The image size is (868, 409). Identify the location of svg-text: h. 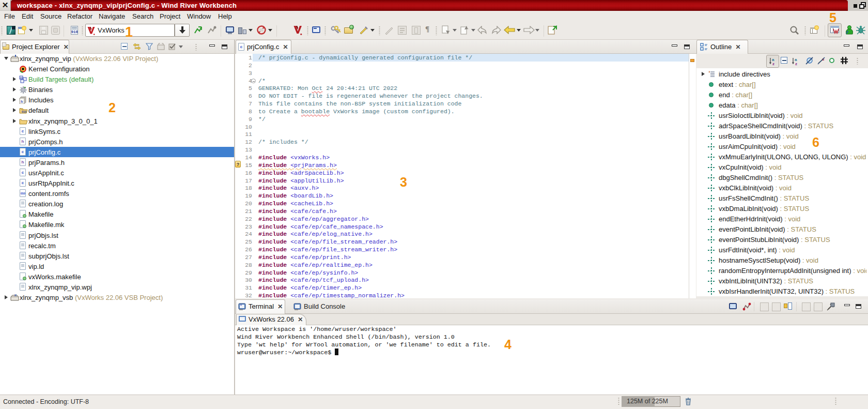
(22, 101).